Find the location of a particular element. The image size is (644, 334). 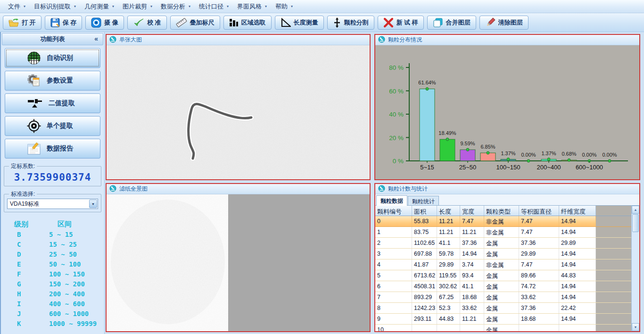

chevron-down-icon: ▼ is located at coordinates (93, 204).